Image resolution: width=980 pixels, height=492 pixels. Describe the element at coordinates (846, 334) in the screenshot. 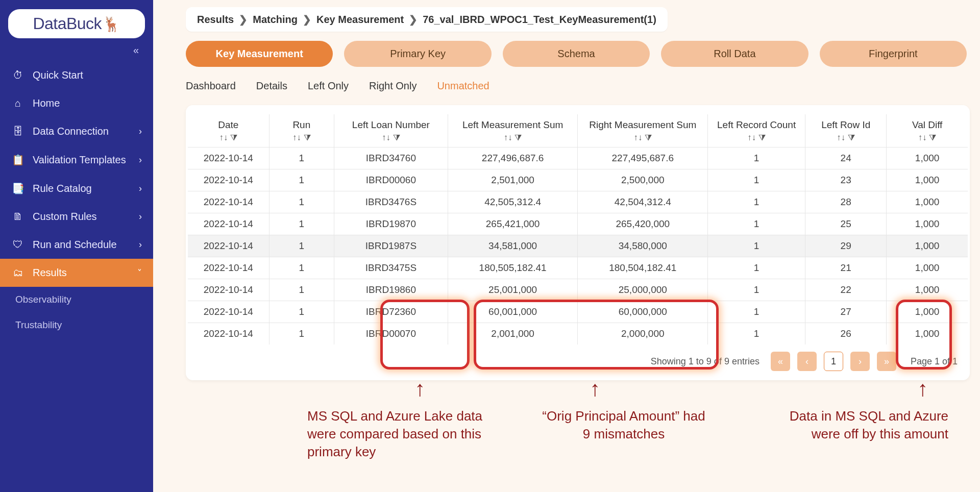

I see `table-cell: 26` at that location.